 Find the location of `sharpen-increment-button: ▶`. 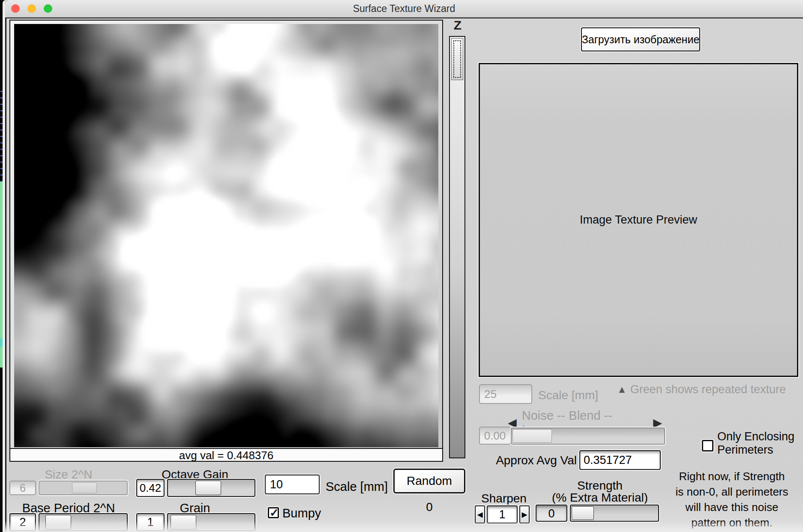

sharpen-increment-button: ▶ is located at coordinates (524, 514).